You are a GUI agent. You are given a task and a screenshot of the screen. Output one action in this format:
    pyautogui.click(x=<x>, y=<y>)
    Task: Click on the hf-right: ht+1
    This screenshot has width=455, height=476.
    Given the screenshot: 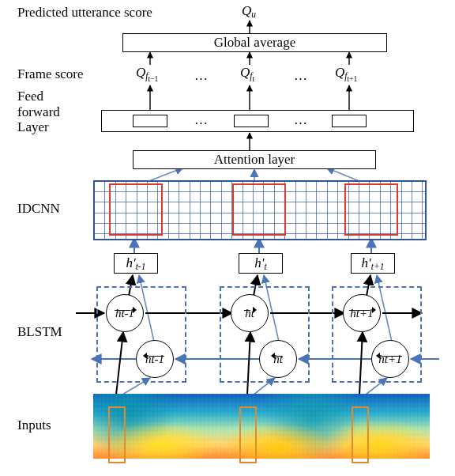 What is the action you would take?
    pyautogui.click(x=362, y=313)
    